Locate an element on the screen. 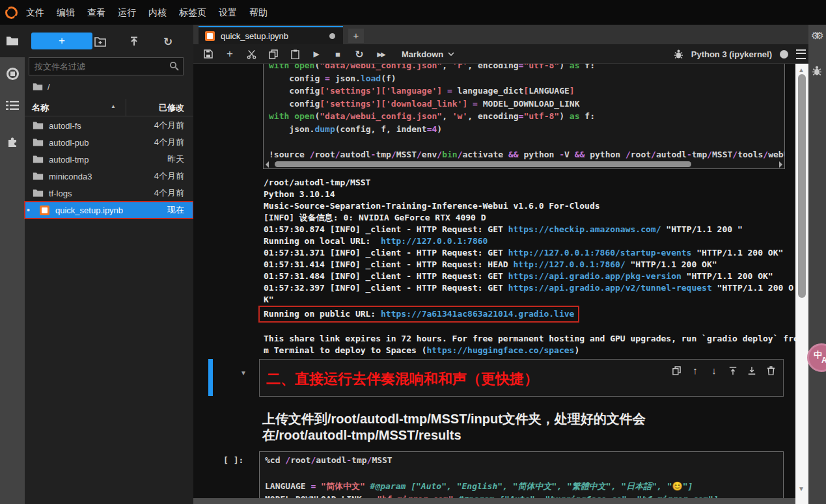  notebook-icon is located at coordinates (210, 36).